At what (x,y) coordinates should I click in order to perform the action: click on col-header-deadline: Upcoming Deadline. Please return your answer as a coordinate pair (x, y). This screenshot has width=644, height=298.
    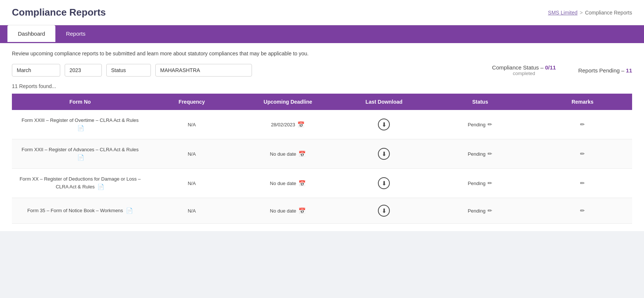
    Looking at the image, I should click on (288, 102).